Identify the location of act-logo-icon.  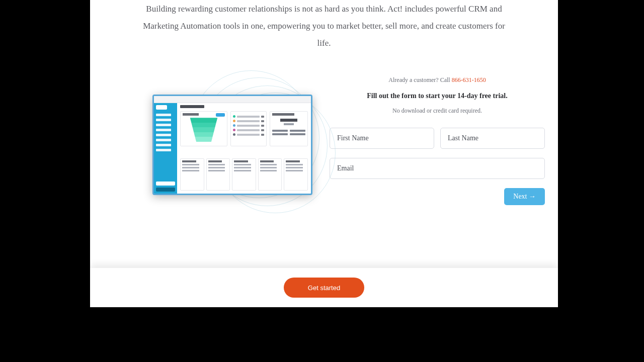
(162, 108).